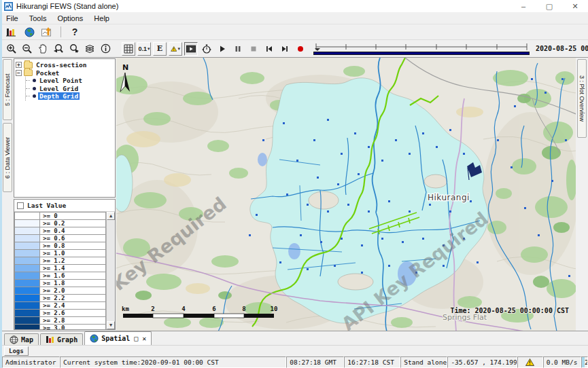 The width and height of the screenshot is (588, 368). I want to click on toolbar-separator, so click(61, 32).